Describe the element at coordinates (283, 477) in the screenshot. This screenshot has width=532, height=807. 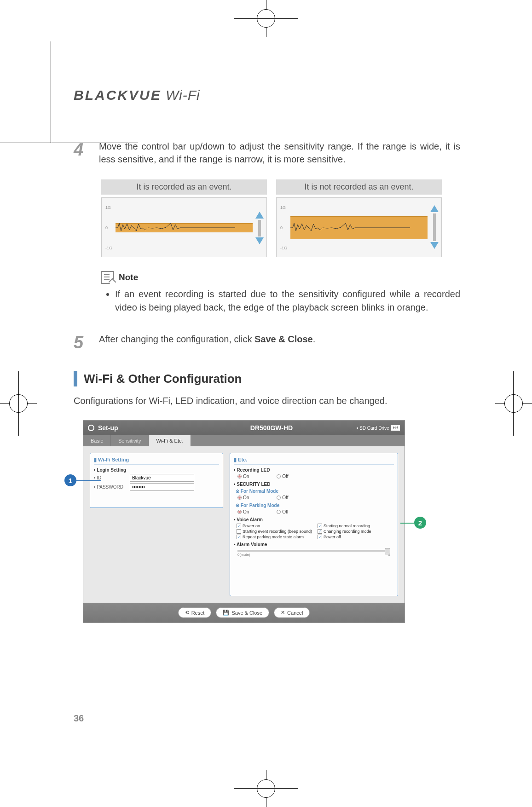
I see `recording-led-off-radio: Off` at that location.